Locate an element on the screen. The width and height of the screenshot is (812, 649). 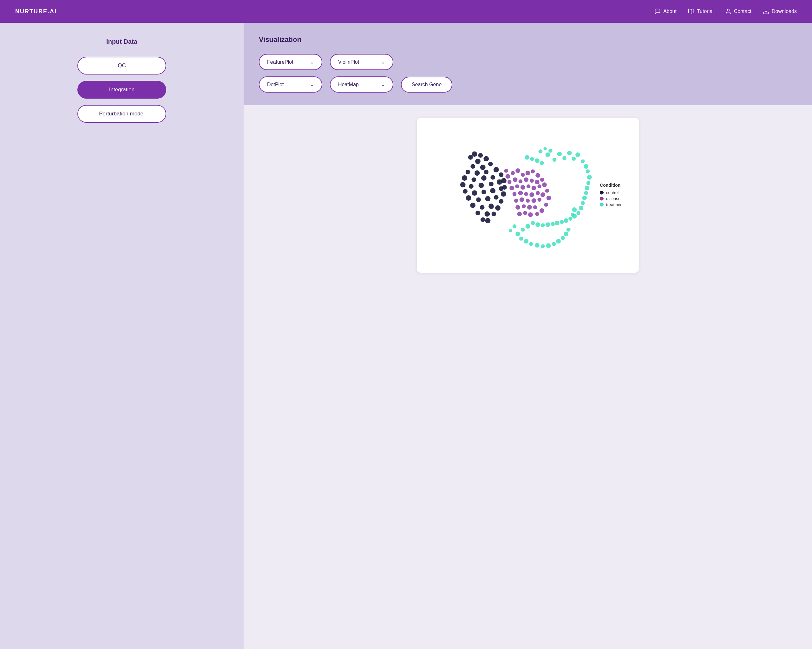
sidebar-btn-perturbation: Perturbation model is located at coordinates (122, 114).